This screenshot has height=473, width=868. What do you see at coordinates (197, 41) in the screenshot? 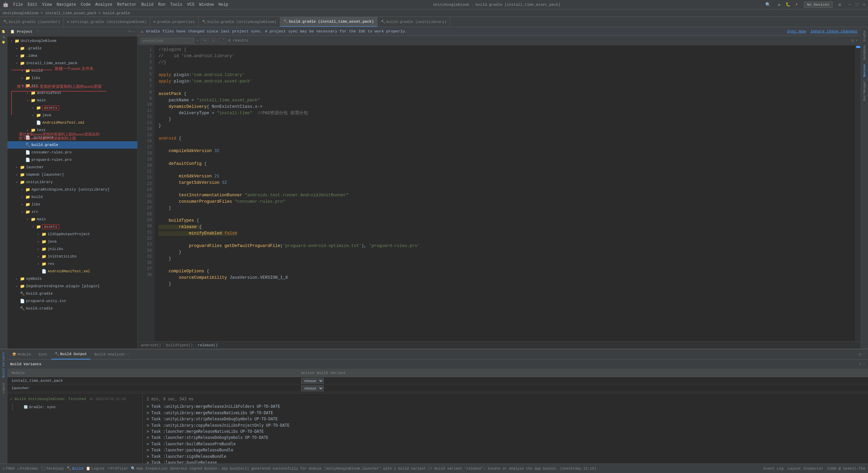
I see `close-search-icon: ✕` at bounding box center [197, 41].